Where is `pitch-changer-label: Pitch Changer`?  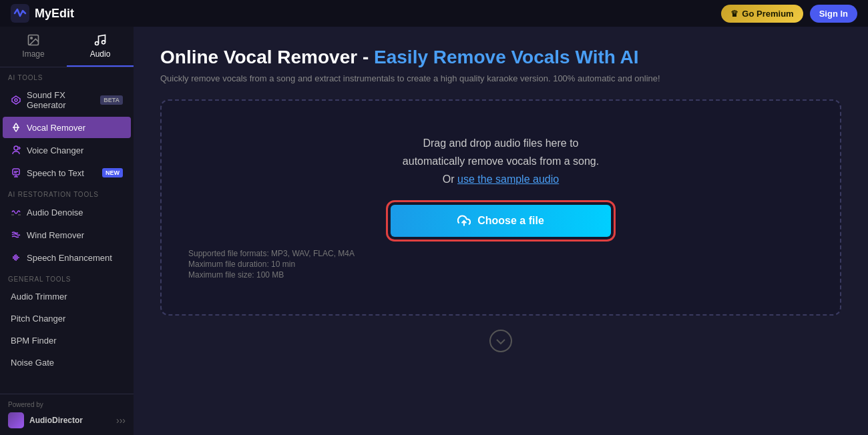
pitch-changer-label: Pitch Changer is located at coordinates (38, 319).